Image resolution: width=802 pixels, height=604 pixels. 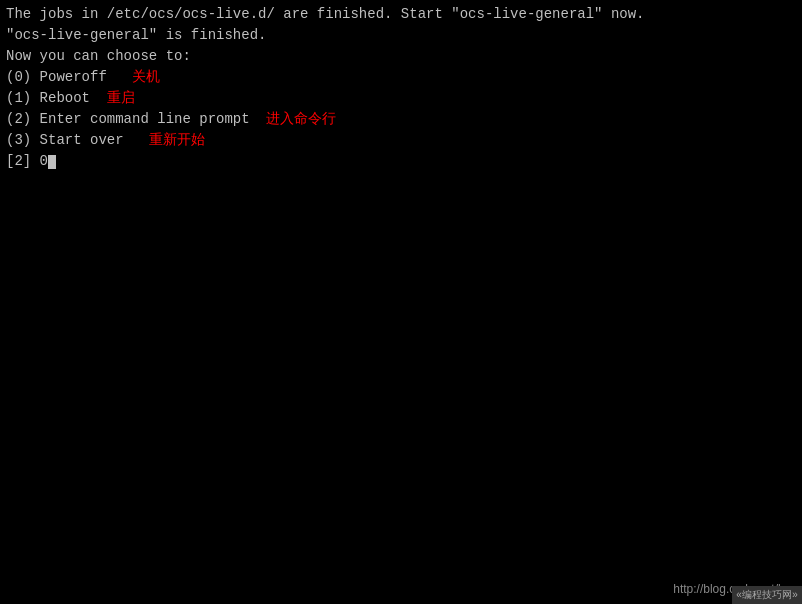 What do you see at coordinates (401, 14) in the screenshot?
I see `terminal-line: The jobs in /etc/ocs/ocs-live.d/ are fin…` at bounding box center [401, 14].